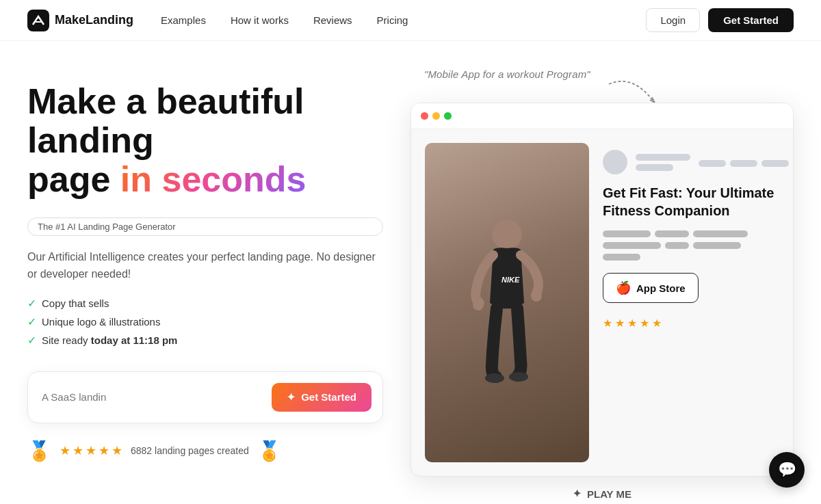 This screenshot has height=504, width=821. Describe the element at coordinates (657, 323) in the screenshot. I see `panel-star-5: ★` at that location.